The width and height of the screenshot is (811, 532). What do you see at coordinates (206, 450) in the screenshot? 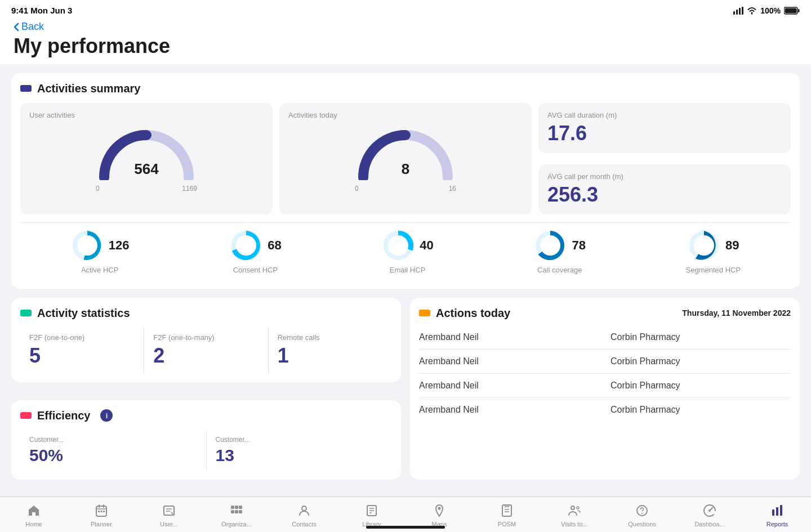
I see `efficiency-row: Customer... 50% Customer... 13` at bounding box center [206, 450].